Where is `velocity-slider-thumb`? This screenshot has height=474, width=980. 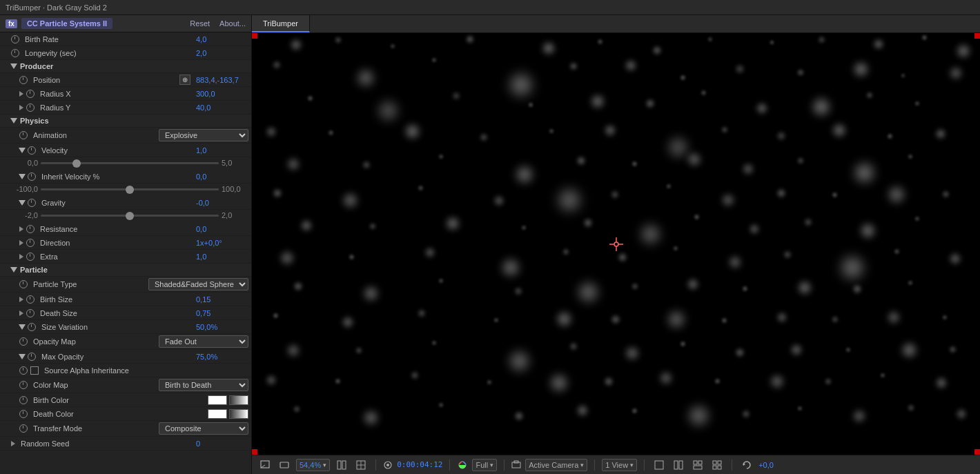 velocity-slider-thumb is located at coordinates (77, 164).